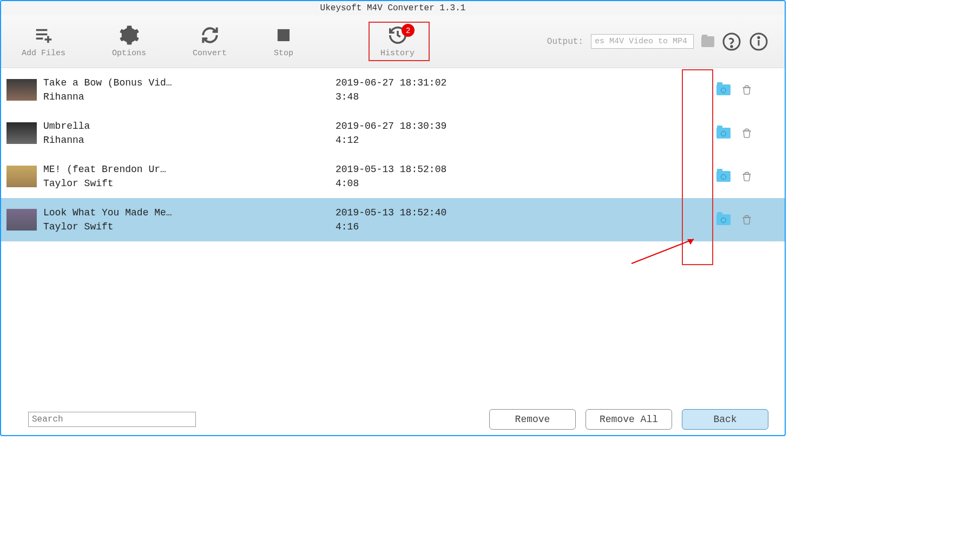  I want to click on options-label: Options, so click(129, 53).